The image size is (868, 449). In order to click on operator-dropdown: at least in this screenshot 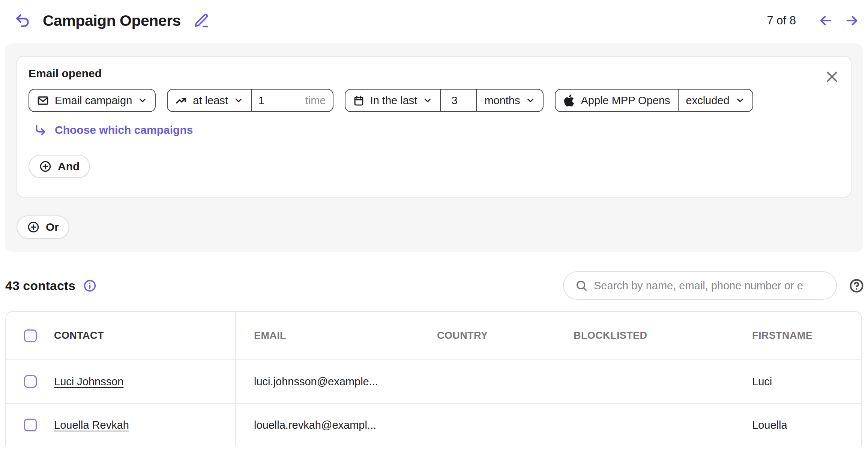, I will do `click(209, 100)`.